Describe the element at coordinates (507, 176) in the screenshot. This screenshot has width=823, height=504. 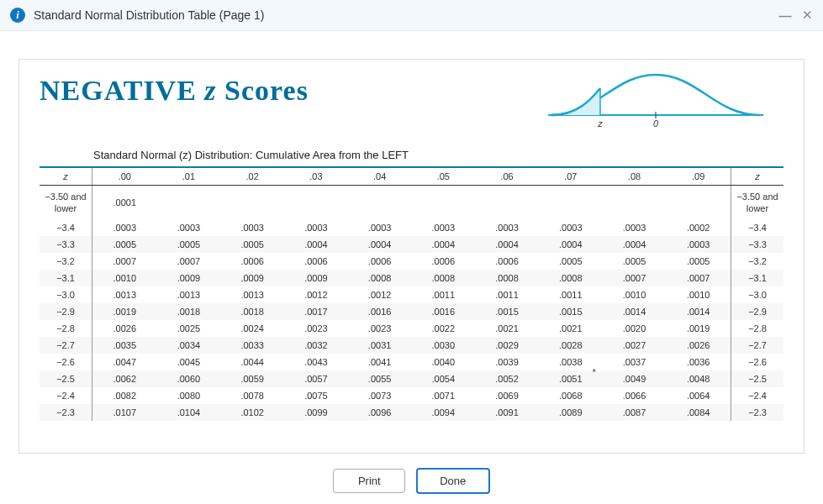
I see `column-header: .06` at that location.